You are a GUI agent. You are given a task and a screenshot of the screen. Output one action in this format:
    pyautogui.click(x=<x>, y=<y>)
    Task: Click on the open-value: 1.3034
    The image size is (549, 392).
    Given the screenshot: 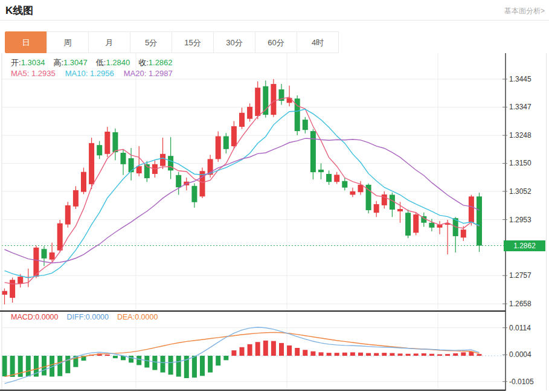 What is the action you would take?
    pyautogui.click(x=33, y=63)
    